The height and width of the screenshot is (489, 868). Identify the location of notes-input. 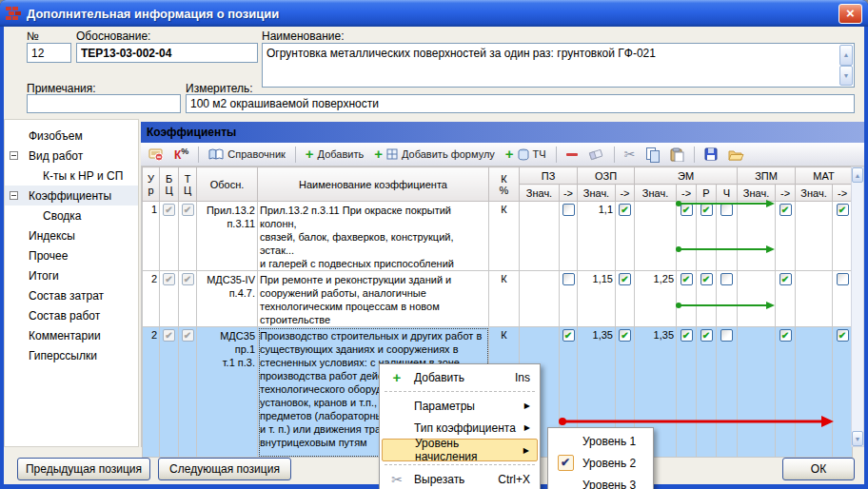
(104, 104).